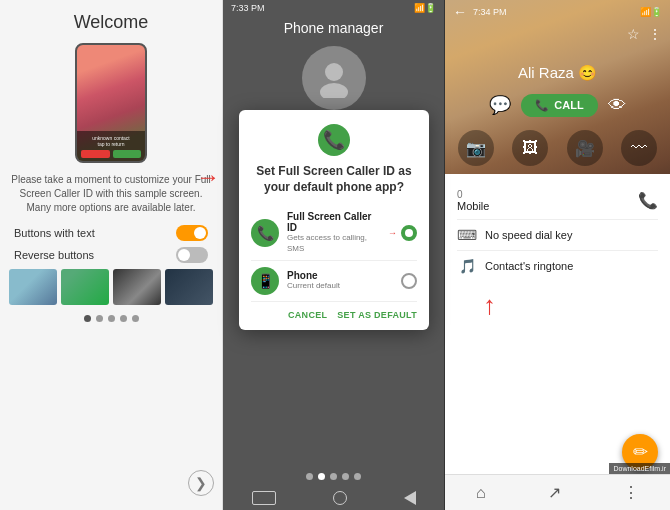 Image resolution: width=670 pixels, height=510 pixels. Describe the element at coordinates (544, 194) in the screenshot. I see `phone-number: 0` at that location.